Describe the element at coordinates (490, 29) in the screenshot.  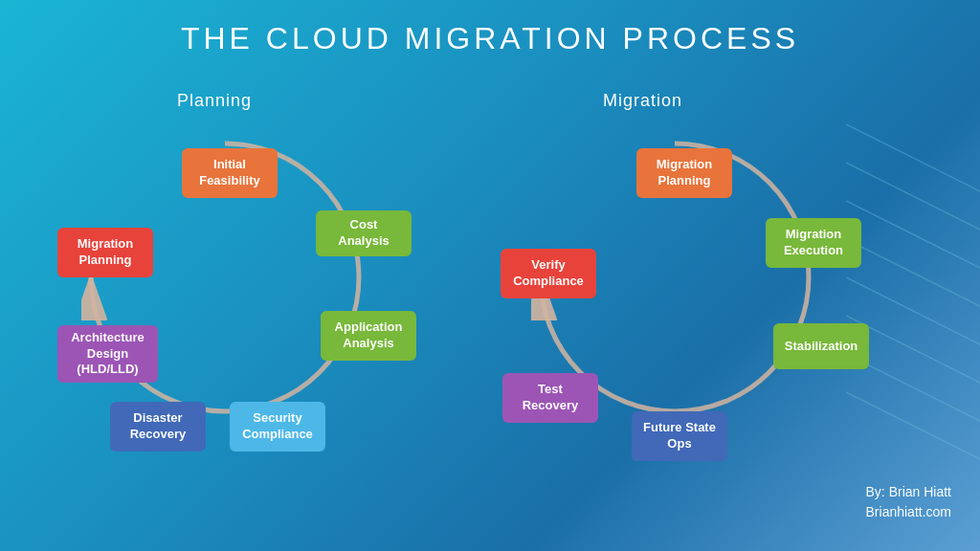
I see `page-title: THE CLOUD MIGRATION PROCESS` at that location.